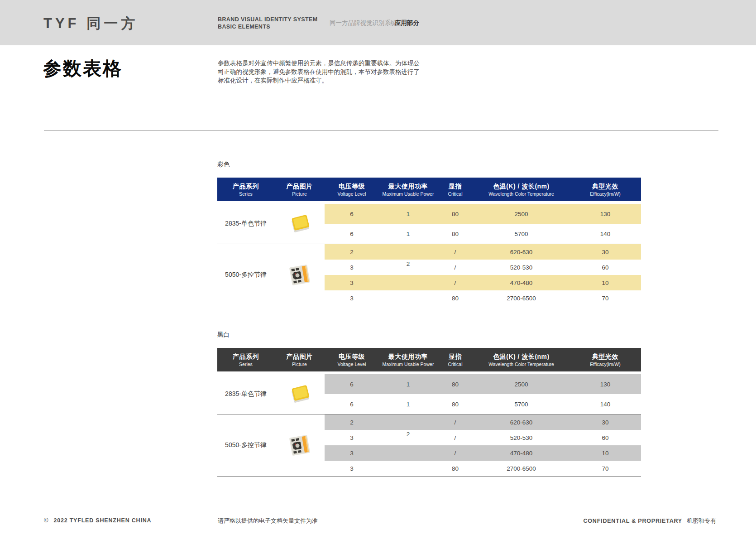 Image resolution: width=756 pixels, height=535 pixels. I want to click on footer-copyright: © 2022 TYFLED SHENZHEN CHINA, so click(98, 520).